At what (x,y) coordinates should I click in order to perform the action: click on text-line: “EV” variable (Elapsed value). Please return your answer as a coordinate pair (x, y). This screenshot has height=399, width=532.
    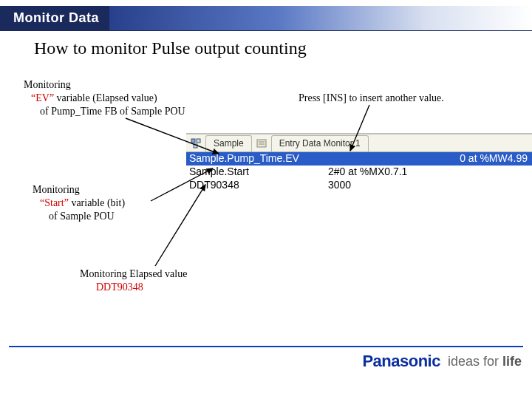
    Looking at the image, I should click on (105, 98).